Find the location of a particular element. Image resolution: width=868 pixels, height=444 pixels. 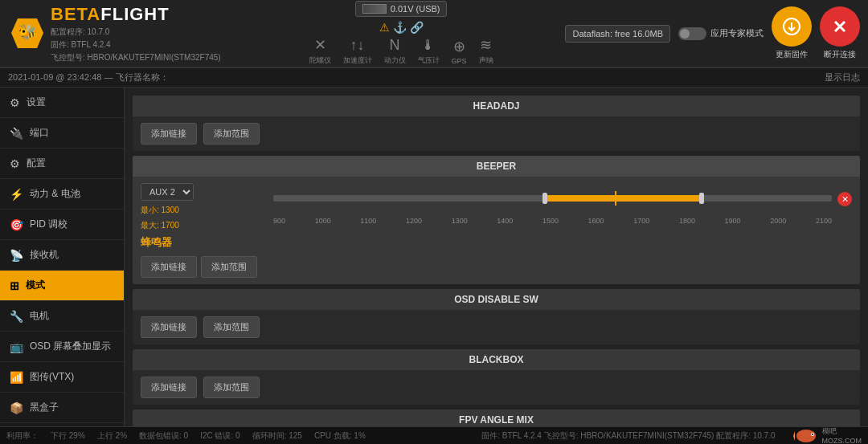

settings-icon: ⚙ is located at coordinates (14, 103).